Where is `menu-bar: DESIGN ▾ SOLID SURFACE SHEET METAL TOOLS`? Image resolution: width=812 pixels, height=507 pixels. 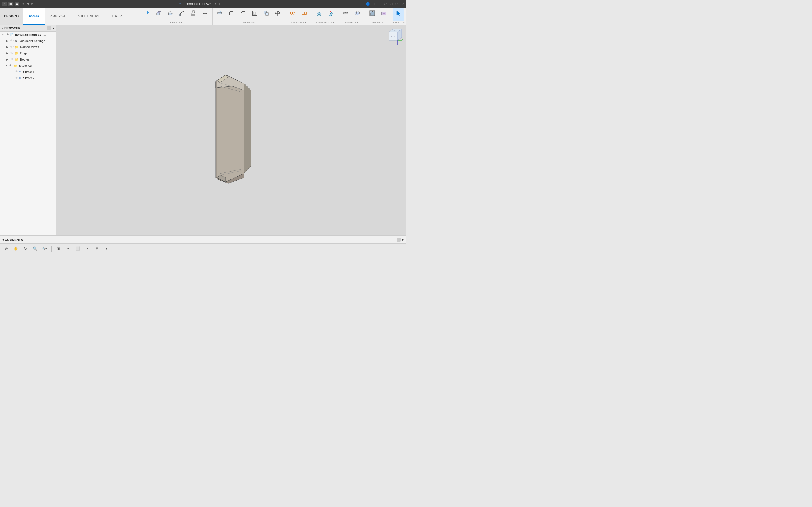
menu-bar: DESIGN ▾ SOLID SURFACE SHEET METAL TOOLS is located at coordinates (203, 16).